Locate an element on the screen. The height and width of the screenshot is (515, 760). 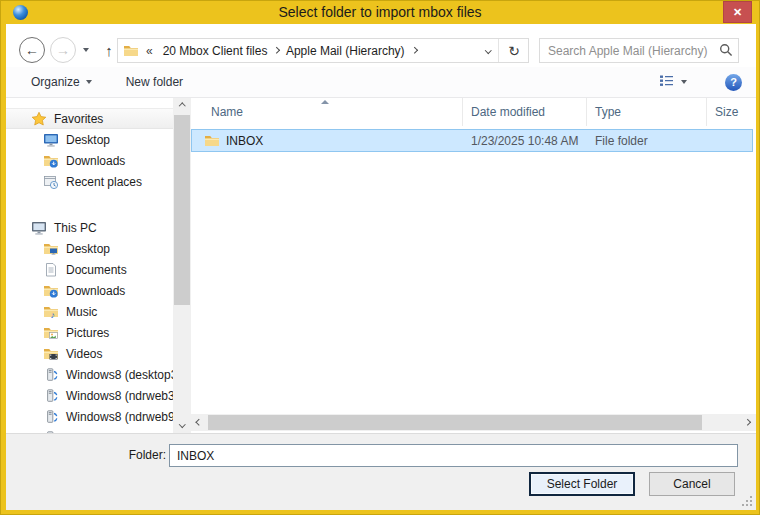
new-folder-button: New folder is located at coordinates (154, 82).